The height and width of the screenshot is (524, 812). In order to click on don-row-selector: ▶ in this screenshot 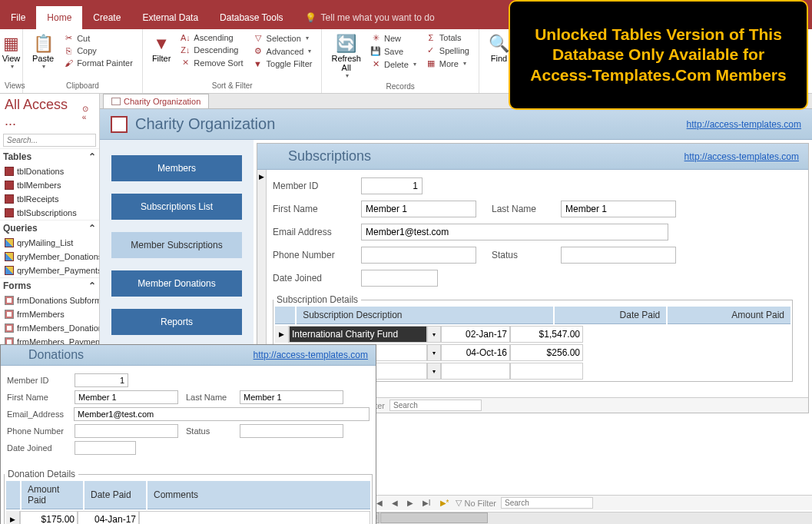, I will do `click(13, 518)`.